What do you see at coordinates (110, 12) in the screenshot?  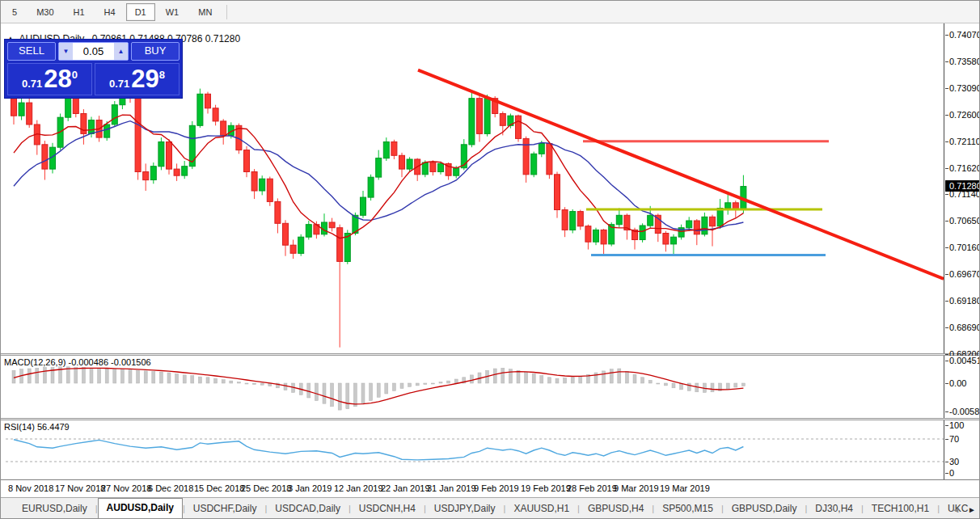 I see `timeframe-button-h4: H4` at bounding box center [110, 12].